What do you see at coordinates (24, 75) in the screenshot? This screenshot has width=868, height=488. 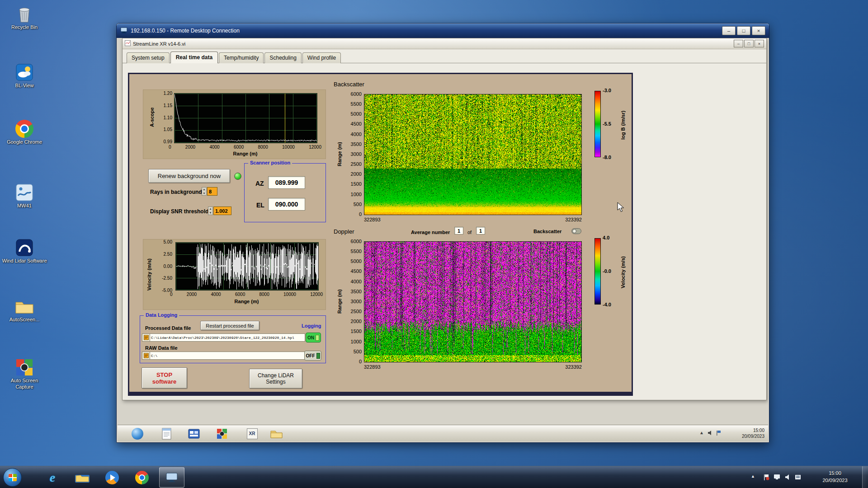 I see `desktop-icon-bl-view: BL-View` at bounding box center [24, 75].